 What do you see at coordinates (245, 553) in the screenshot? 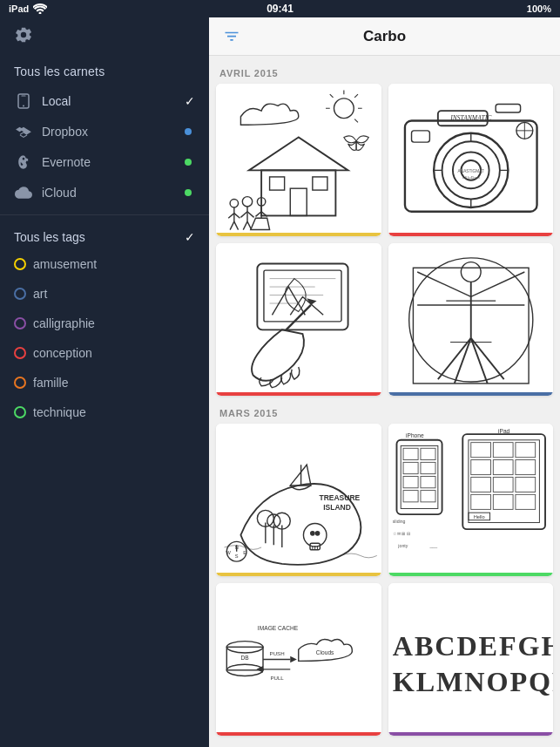
I see `svg-text: E` at bounding box center [245, 553].